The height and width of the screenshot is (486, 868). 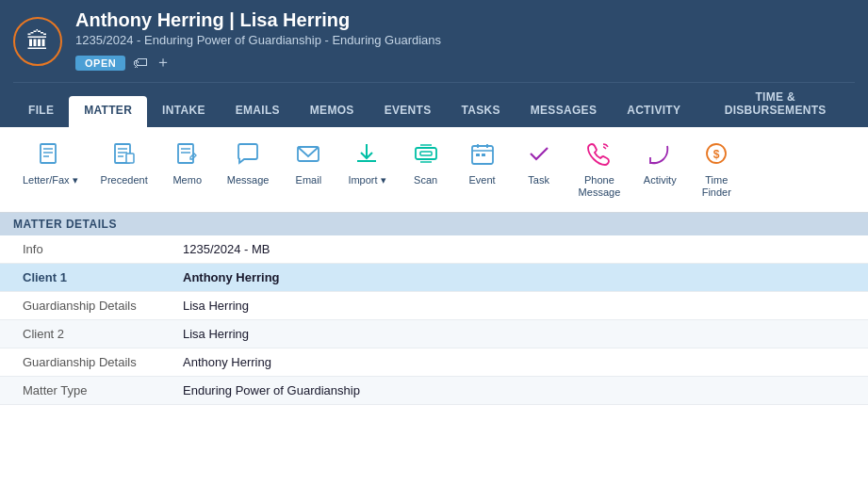 What do you see at coordinates (539, 164) in the screenshot?
I see `task-button: Task` at bounding box center [539, 164].